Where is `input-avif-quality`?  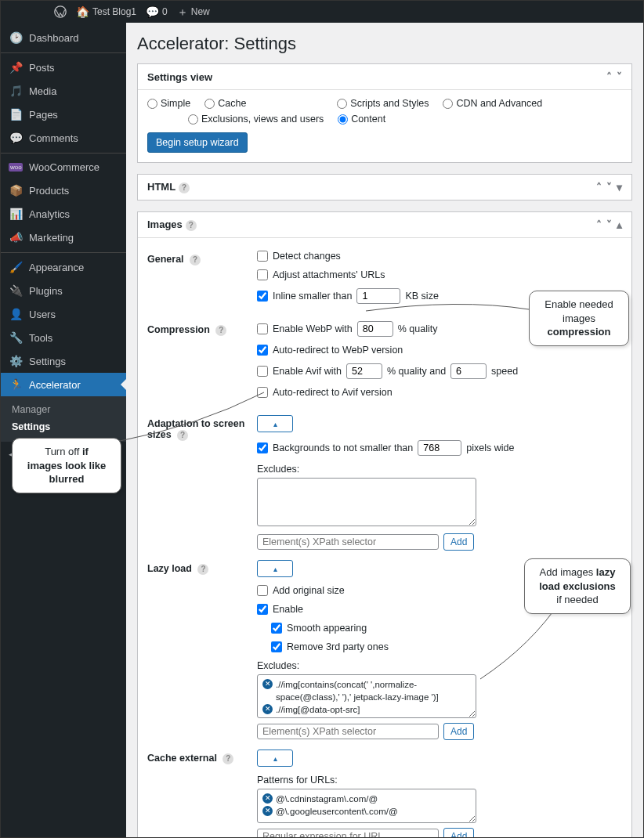 input-avif-quality is located at coordinates (364, 371).